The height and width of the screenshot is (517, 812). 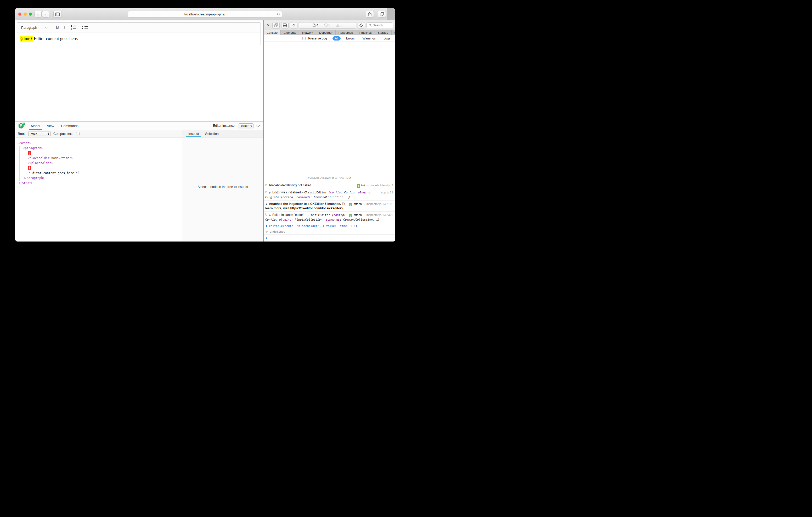 What do you see at coordinates (304, 38) in the screenshot?
I see `preserve-log-checkbox` at bounding box center [304, 38].